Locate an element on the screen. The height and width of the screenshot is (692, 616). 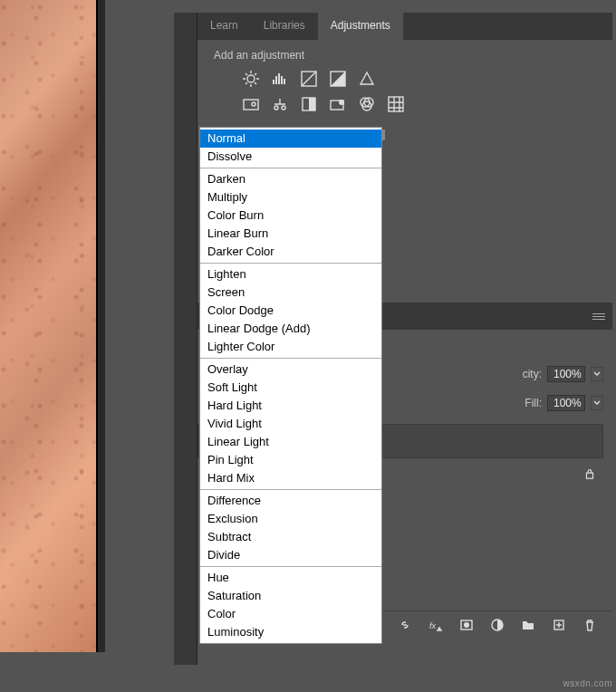
tab-libraries: Libraries is located at coordinates (284, 26).